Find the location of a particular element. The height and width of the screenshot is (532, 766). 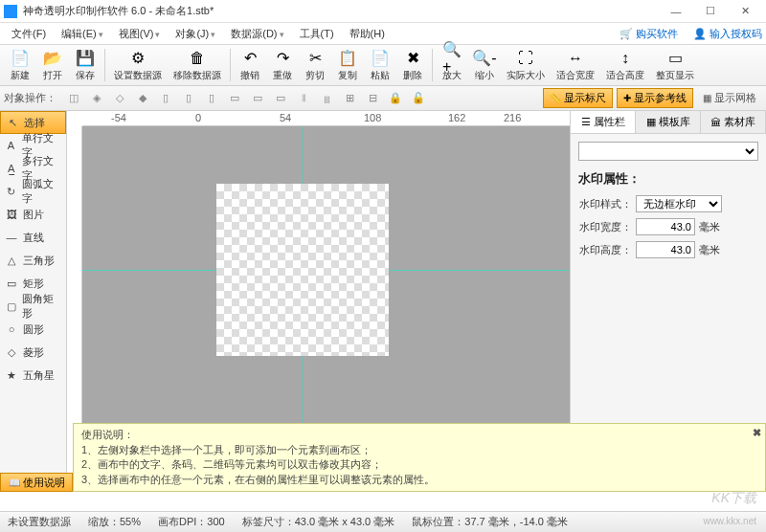

titlebar: 神奇透明水印制作软件 6.0 - 未命名1.stb* — ☐ ✕ is located at coordinates (383, 11).